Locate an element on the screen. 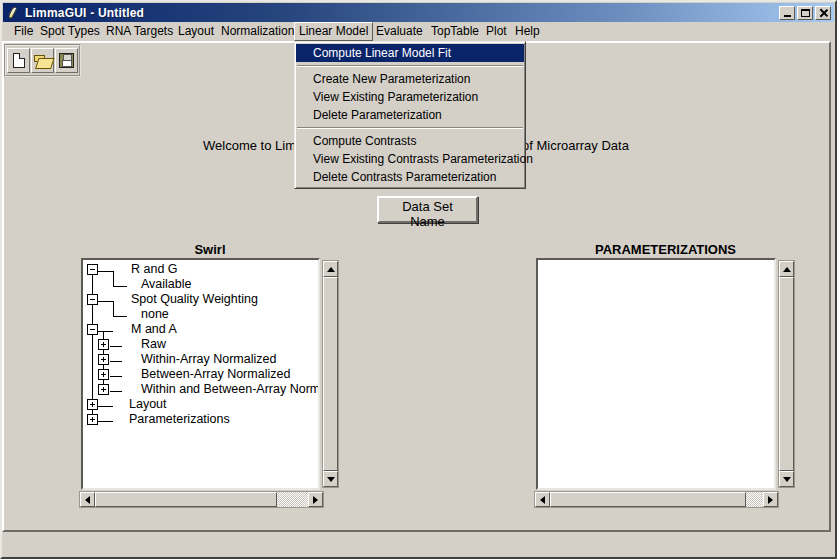  tree-node-none: none is located at coordinates (200, 314).